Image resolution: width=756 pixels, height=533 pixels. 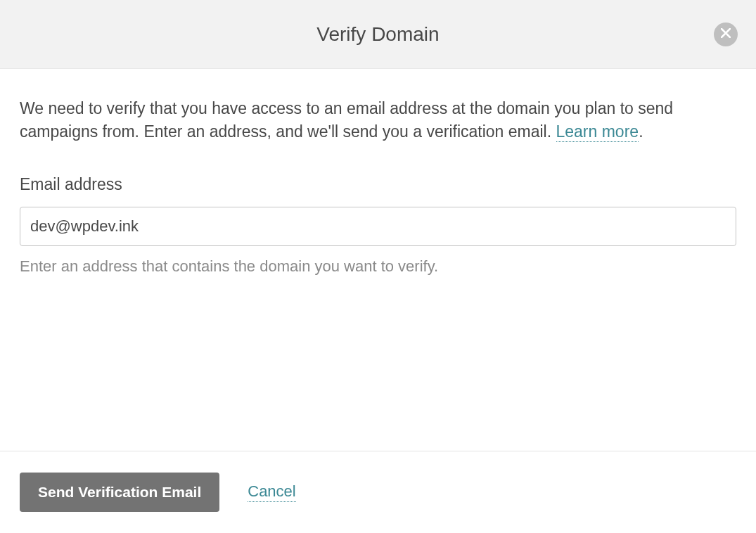 What do you see at coordinates (378, 121) in the screenshot?
I see `intro-text: We need to verify that you have access t…` at bounding box center [378, 121].